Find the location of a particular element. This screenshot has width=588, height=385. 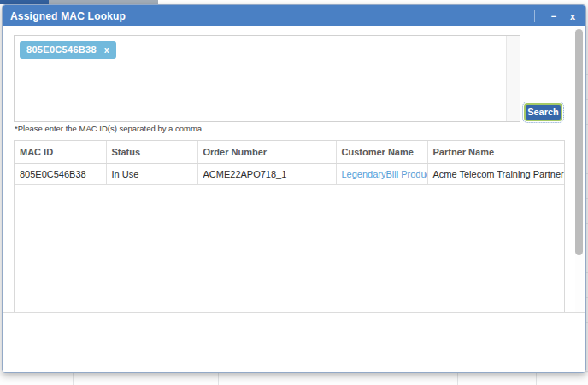

mac-chip: 805E0C546B38 x is located at coordinates (68, 50).